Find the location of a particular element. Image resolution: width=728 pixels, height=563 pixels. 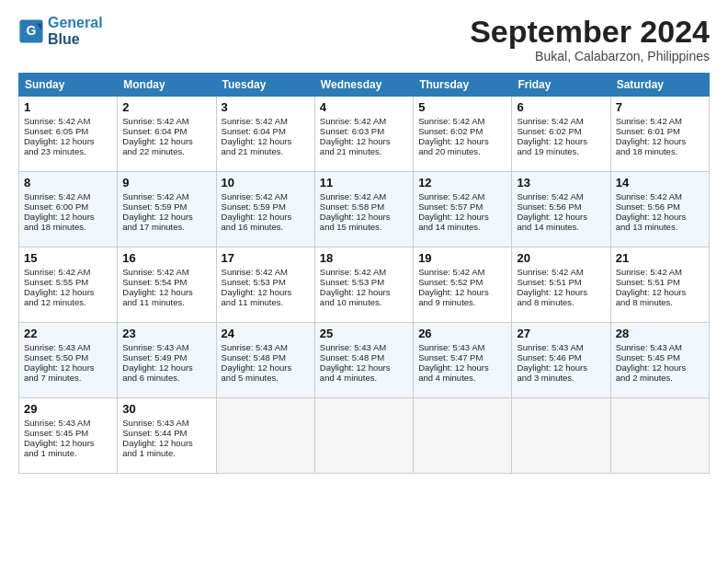

day-info: Sunset: 5:59 PM is located at coordinates (266, 206).